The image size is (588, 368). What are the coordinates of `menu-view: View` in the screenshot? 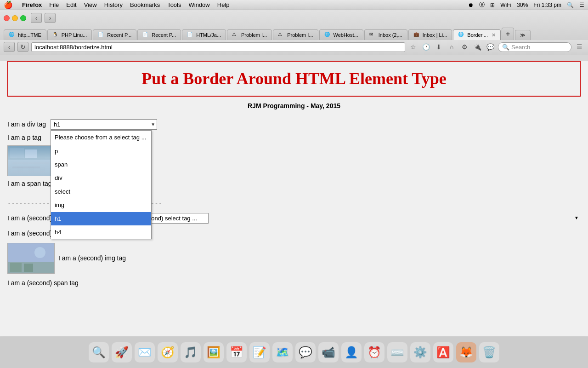 It's located at (90, 5).